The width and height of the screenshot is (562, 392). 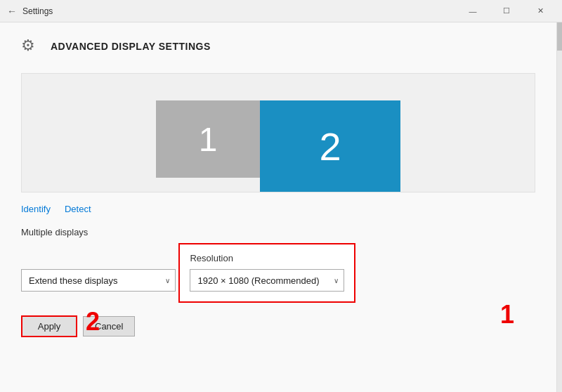 What do you see at coordinates (38, 11) in the screenshot?
I see `title-bar-title: Settings` at bounding box center [38, 11].